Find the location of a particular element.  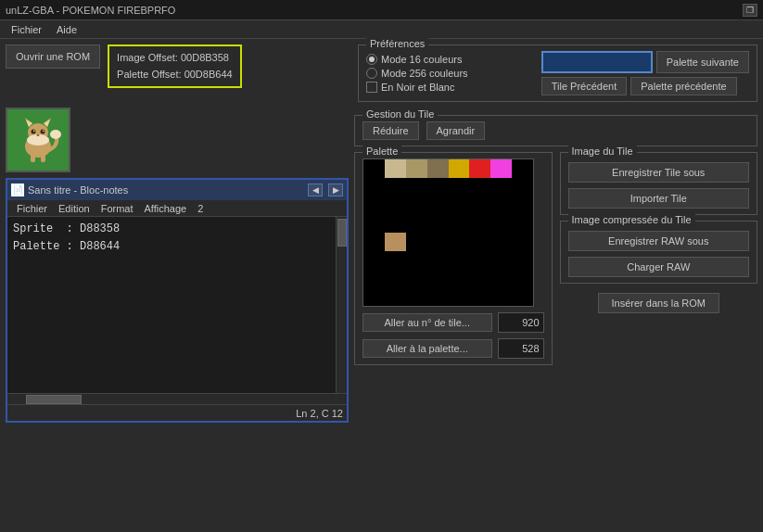

goto-palette-button: Aller à la palette... is located at coordinates (427, 348).